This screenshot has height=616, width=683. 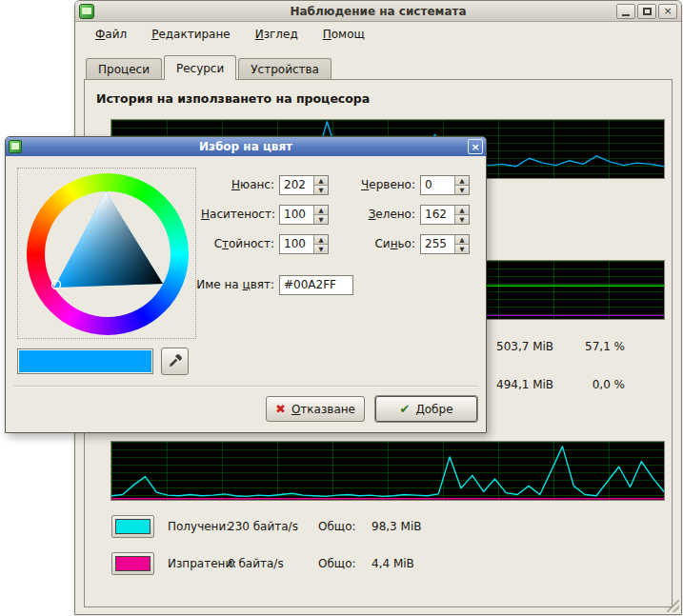 What do you see at coordinates (315, 409) in the screenshot?
I see `cancel-button: ✖ Отказване` at bounding box center [315, 409].